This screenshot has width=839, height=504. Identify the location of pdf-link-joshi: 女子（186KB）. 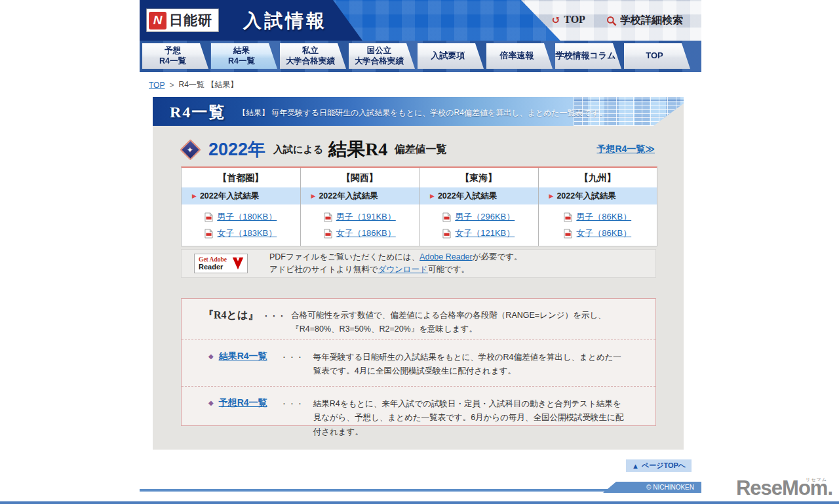
(360, 233).